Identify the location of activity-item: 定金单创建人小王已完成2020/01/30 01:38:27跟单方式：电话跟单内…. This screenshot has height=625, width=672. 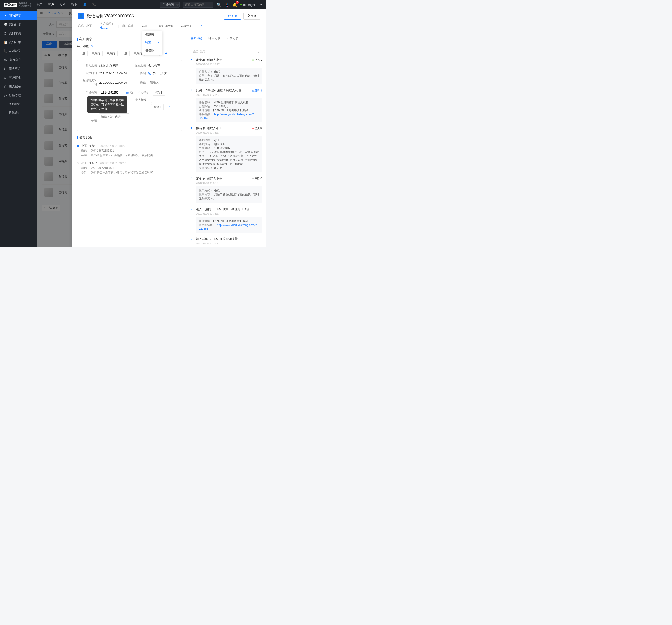
(227, 71).